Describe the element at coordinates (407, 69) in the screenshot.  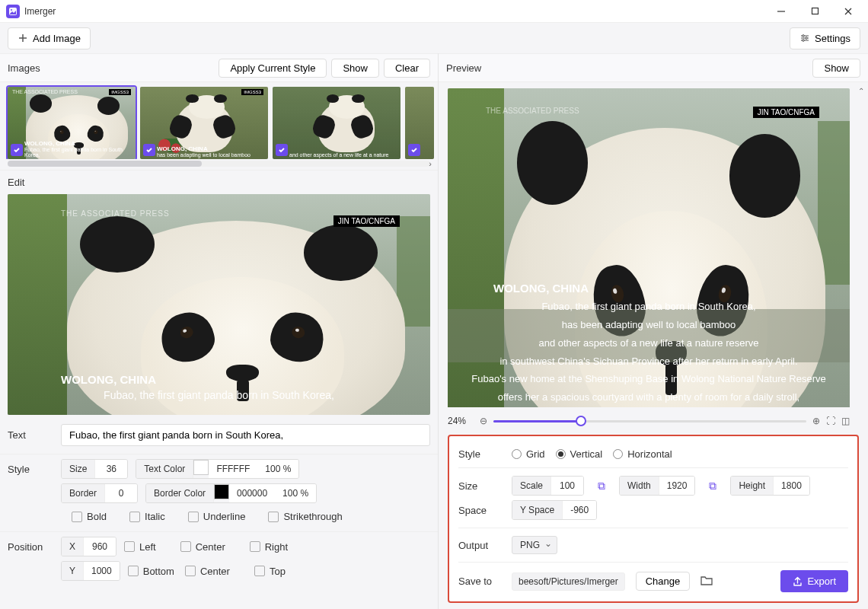
I see `clear-images-button: Clear` at that location.